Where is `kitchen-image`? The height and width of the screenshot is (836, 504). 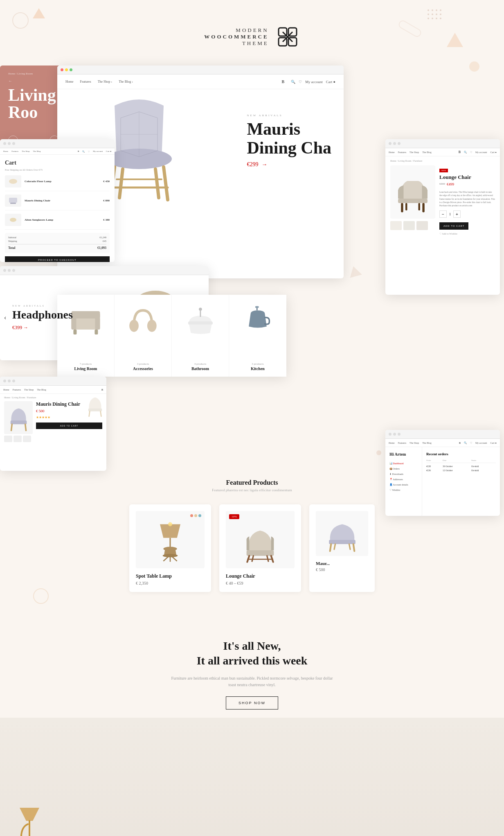 kitchen-image is located at coordinates (258, 319).